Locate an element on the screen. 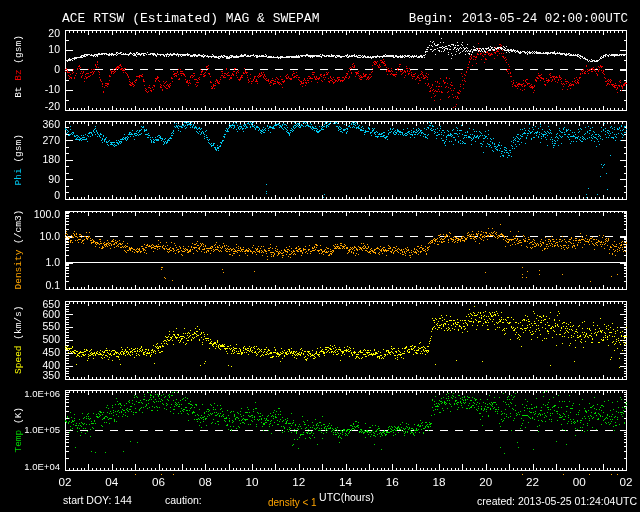  svg-text: 270 is located at coordinates (51, 140).